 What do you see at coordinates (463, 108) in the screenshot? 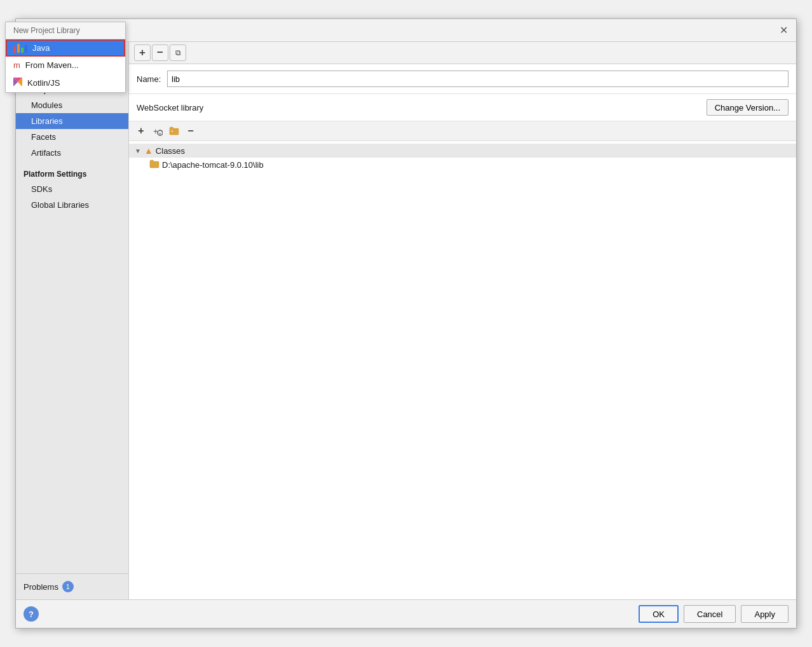
I see `library-description-row: WebSocket library Change Version...` at bounding box center [463, 108].